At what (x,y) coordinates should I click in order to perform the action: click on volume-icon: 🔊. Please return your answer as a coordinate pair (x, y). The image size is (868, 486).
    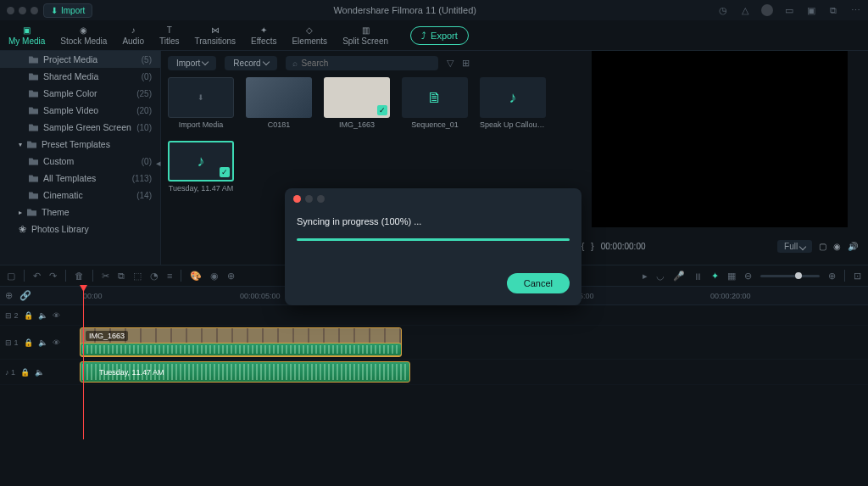
    Looking at the image, I should click on (853, 246).